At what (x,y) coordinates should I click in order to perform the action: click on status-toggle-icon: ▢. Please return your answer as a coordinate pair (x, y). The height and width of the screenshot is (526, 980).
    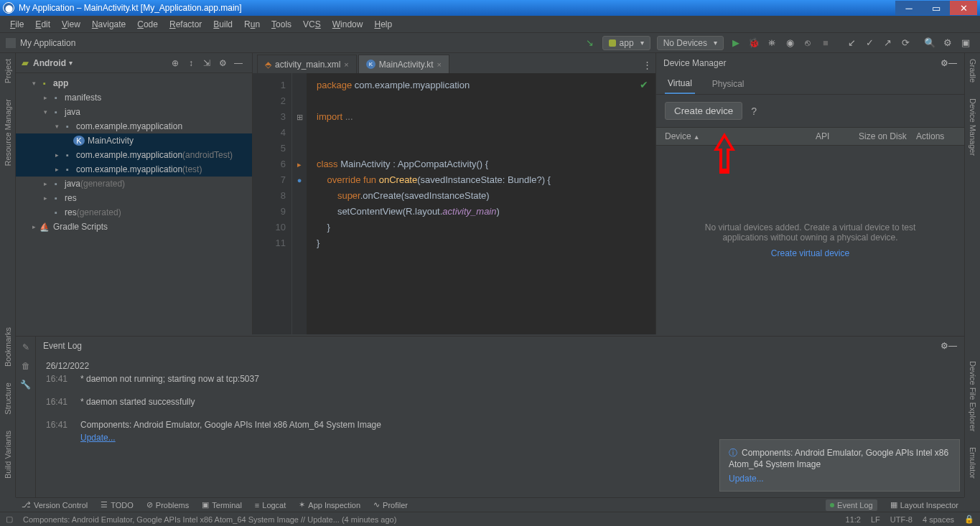
    Looking at the image, I should click on (9, 520).